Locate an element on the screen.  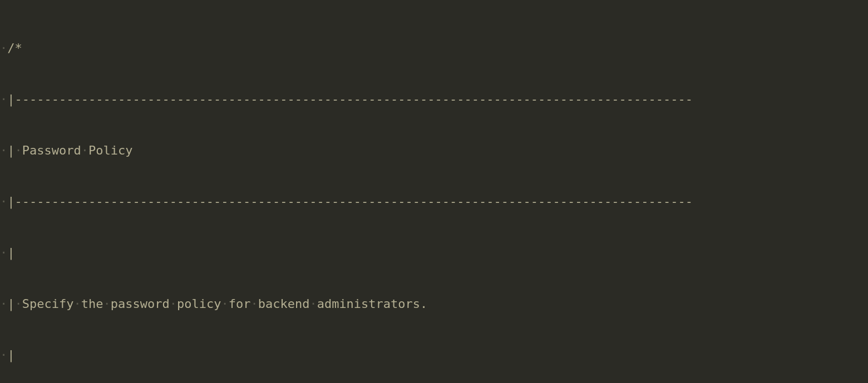
code-line: ·/* is located at coordinates (434, 48).